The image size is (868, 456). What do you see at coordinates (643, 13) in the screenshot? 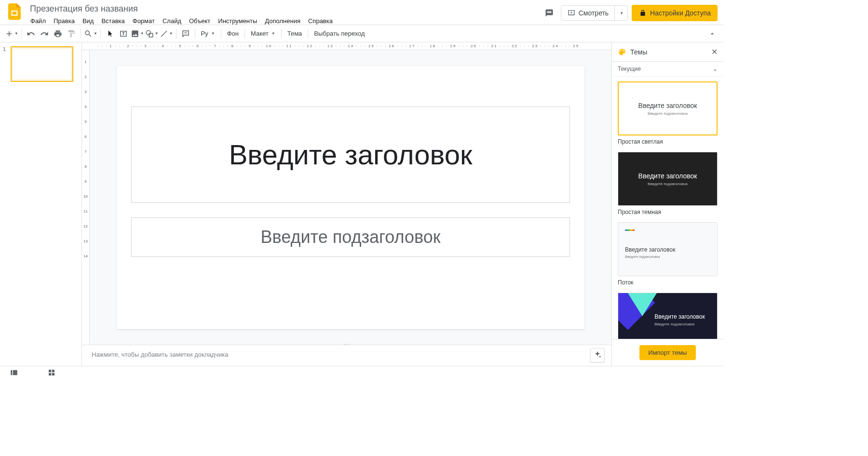
I see `lock-icon` at bounding box center [643, 13].